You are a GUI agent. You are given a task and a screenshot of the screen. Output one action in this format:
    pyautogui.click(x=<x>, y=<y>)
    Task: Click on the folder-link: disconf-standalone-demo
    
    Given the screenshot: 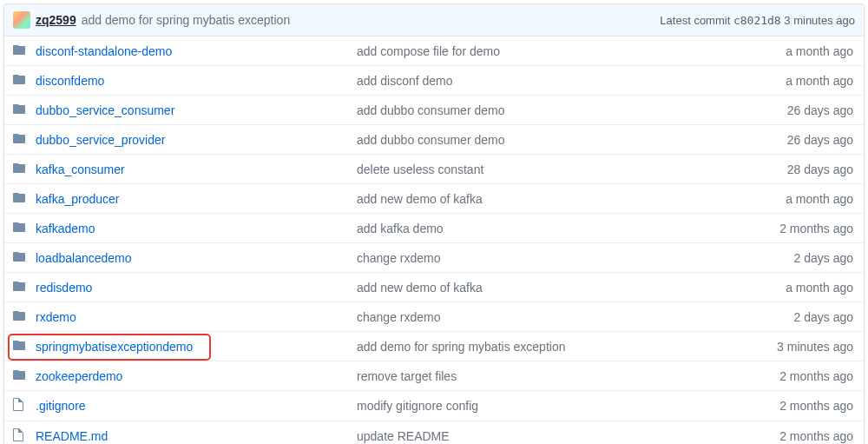 What is the action you would take?
    pyautogui.click(x=104, y=51)
    